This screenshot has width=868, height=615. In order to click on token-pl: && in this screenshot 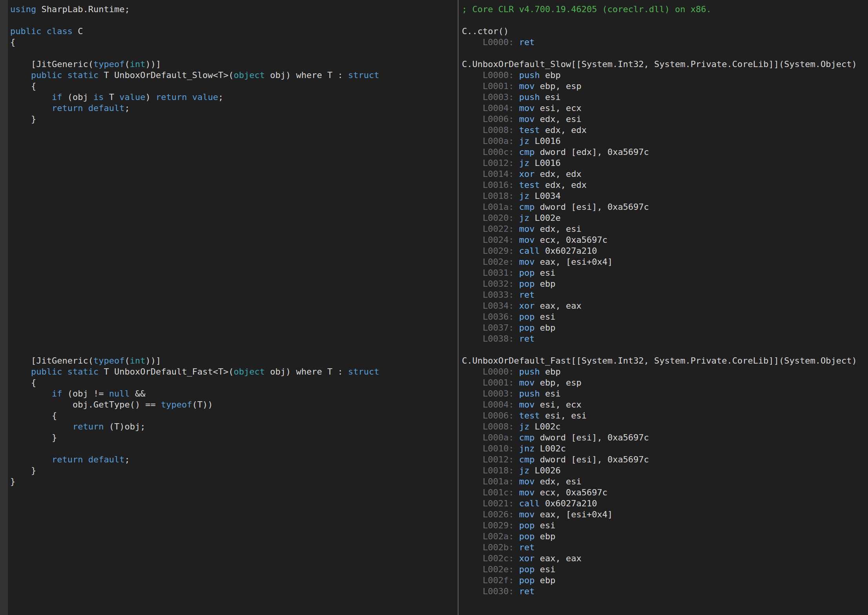, I will do `click(138, 394)`.